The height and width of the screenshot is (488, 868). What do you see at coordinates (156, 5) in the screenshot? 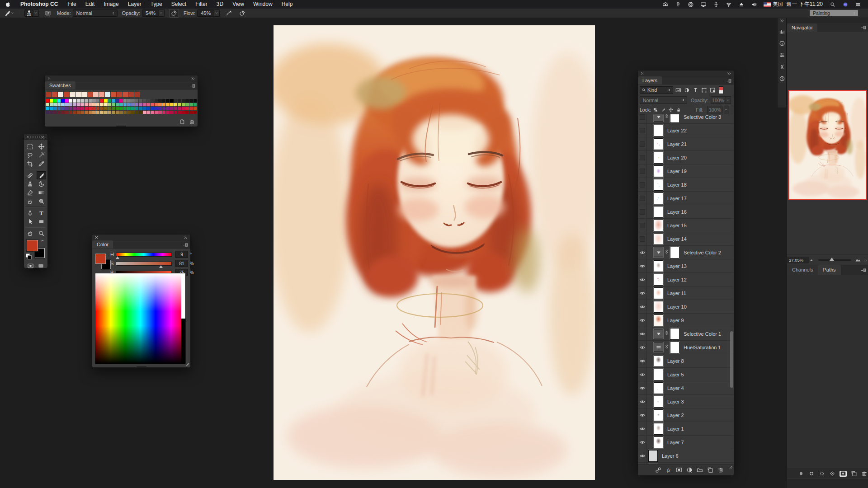
I see `menu-type: Type` at bounding box center [156, 5].